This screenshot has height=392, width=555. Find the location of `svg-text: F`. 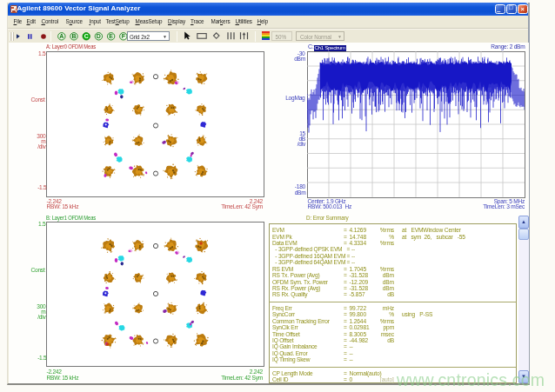

svg-text: F is located at coordinates (124, 37).